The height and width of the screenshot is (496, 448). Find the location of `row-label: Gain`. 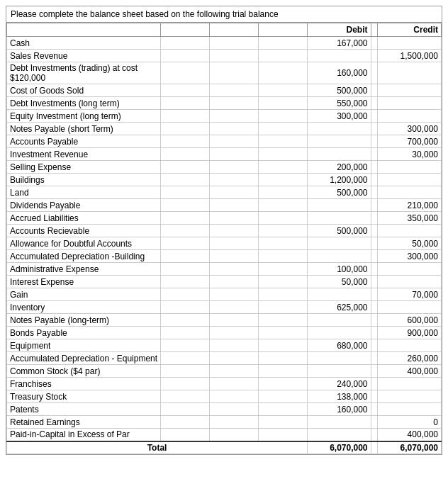

row-label: Gain is located at coordinates (84, 295).